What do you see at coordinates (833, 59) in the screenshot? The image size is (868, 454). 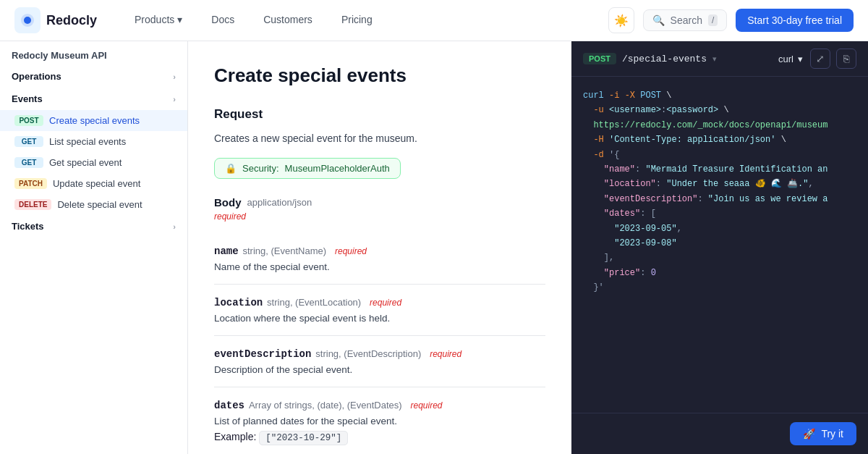 I see `panel-actions: ⤢ ⎘` at bounding box center [833, 59].